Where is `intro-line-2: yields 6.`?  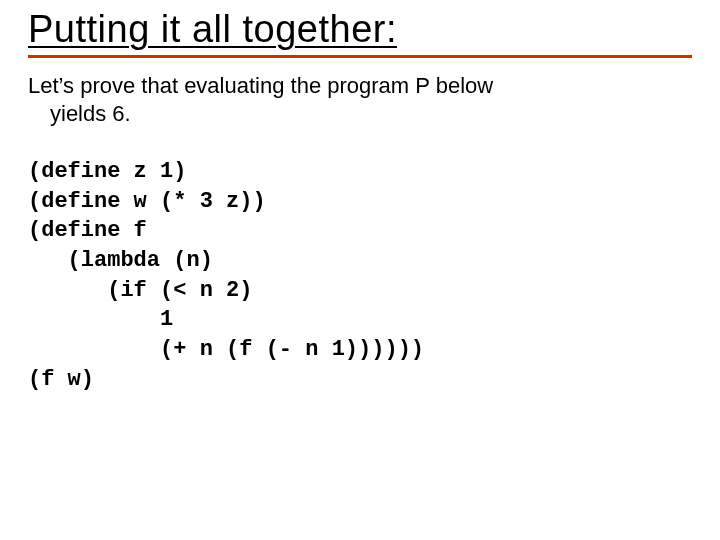 intro-line-2: yields 6. is located at coordinates (360, 114).